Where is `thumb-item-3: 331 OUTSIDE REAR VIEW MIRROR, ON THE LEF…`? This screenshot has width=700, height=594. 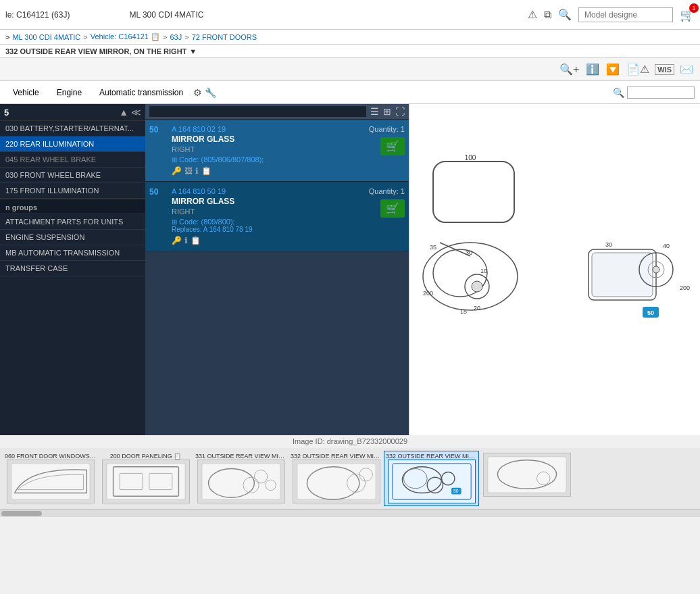 thumb-item-3: 331 OUTSIDE REAR VIEW MIRROR, ON THE LEF… is located at coordinates (241, 478).